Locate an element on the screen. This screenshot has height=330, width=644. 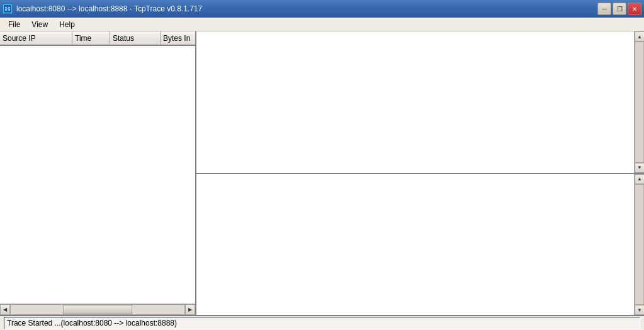
title-bar: localhost:8080 --> localhost:8888 - TcpT… is located at coordinates (322, 9).